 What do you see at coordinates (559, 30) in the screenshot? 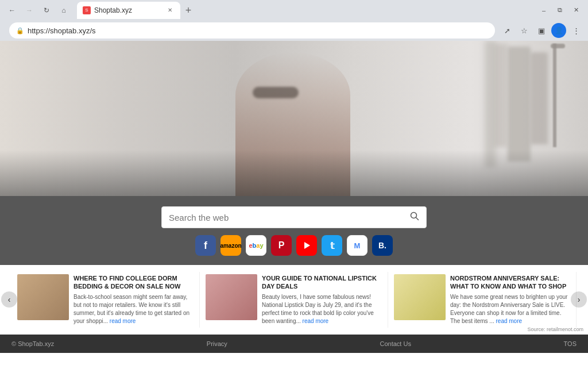
I see `profile-icon: 👤` at bounding box center [559, 30].